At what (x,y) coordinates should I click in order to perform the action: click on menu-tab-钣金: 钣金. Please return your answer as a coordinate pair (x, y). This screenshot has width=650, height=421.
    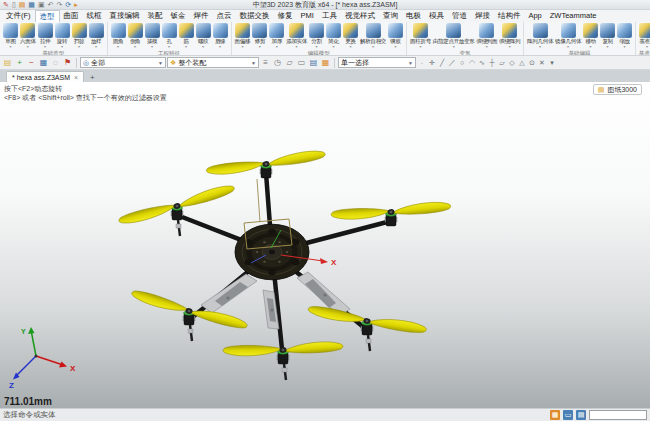
    Looking at the image, I should click on (178, 16).